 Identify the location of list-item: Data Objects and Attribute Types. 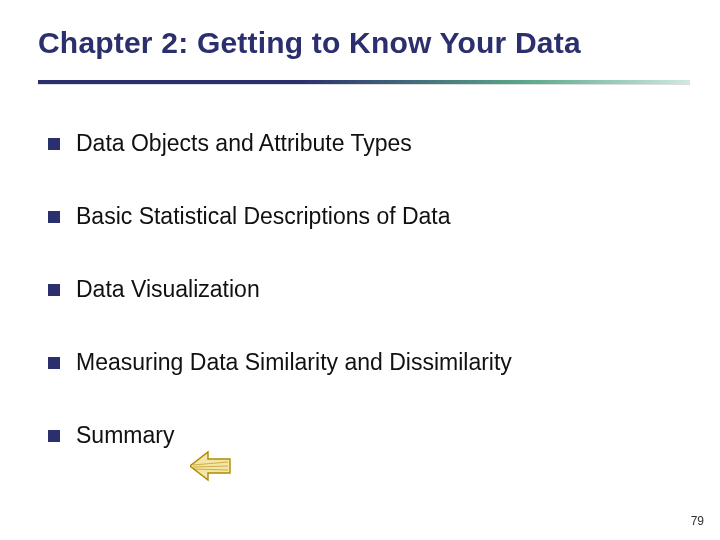
(364, 144).